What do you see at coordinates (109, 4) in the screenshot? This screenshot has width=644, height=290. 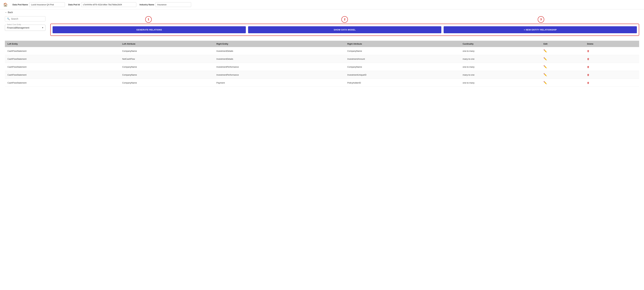 I see `data-pod-id-value: c7e4444e-df76-432d-bfbe-78a79dbe2b04` at bounding box center [109, 4].